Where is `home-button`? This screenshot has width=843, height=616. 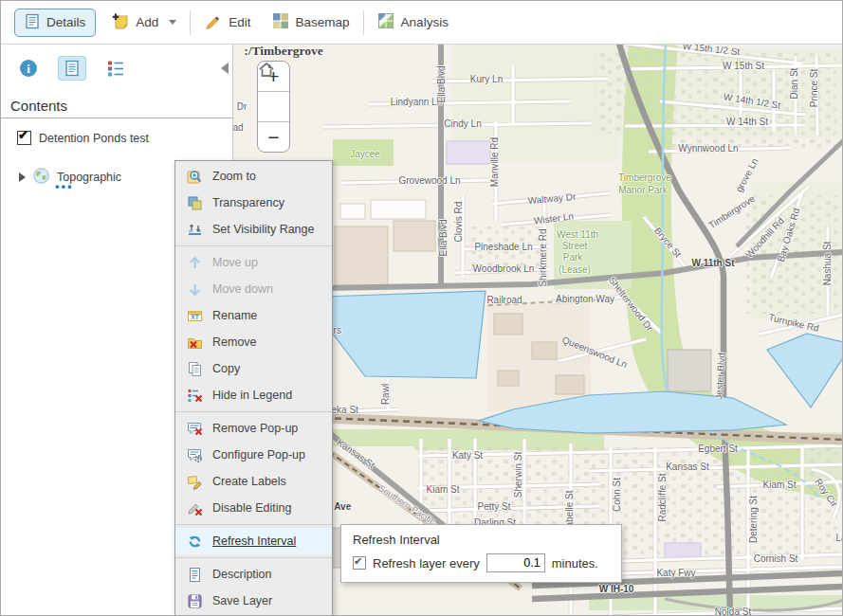
home-button is located at coordinates (273, 106).